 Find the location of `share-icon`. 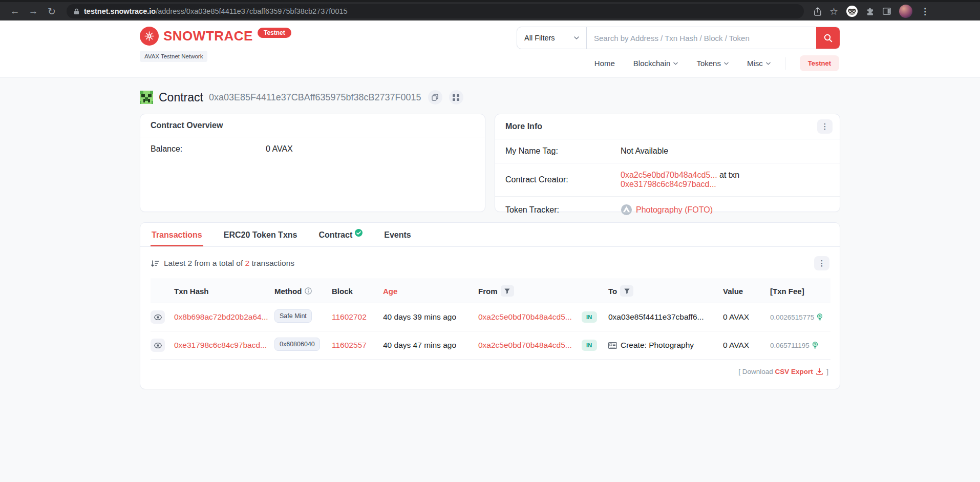

share-icon is located at coordinates (818, 11).